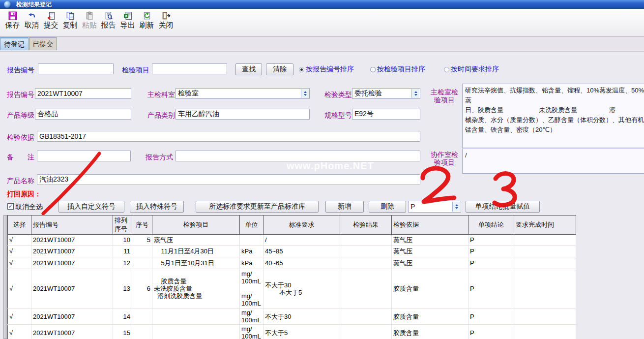 This screenshot has width=644, height=339. What do you see at coordinates (298, 156) in the screenshot?
I see `report-method-input` at bounding box center [298, 156].